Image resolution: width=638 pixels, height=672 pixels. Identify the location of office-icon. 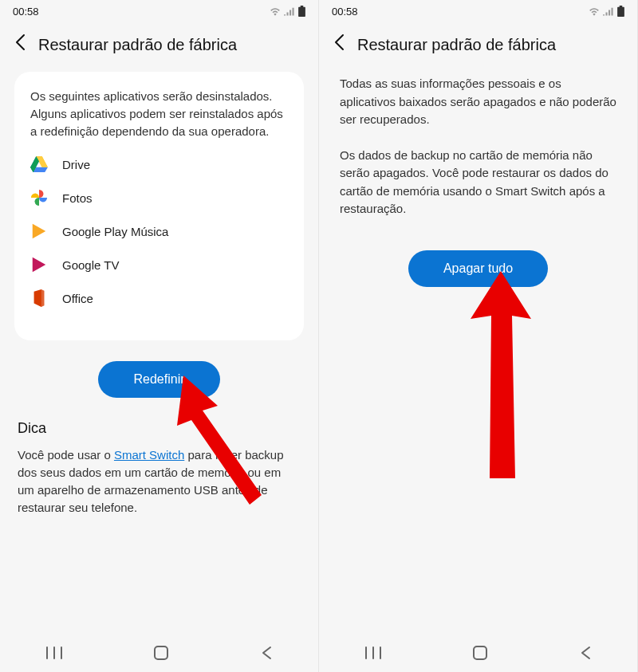
(39, 298).